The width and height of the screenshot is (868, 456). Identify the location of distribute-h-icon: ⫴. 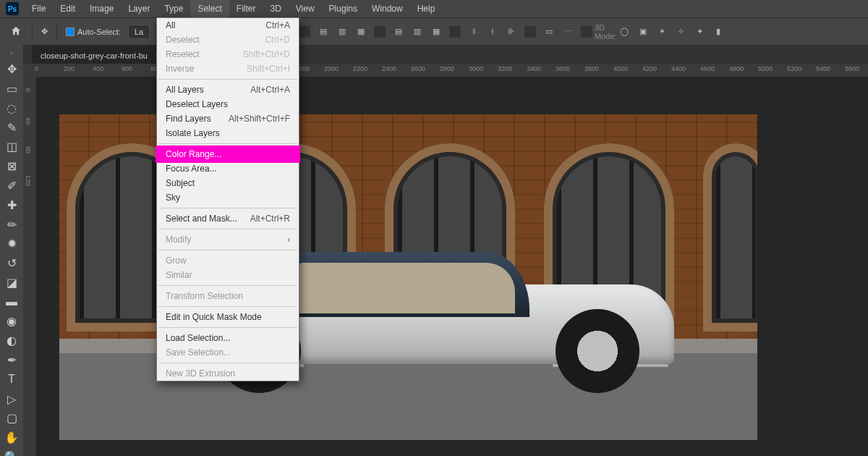
(474, 32).